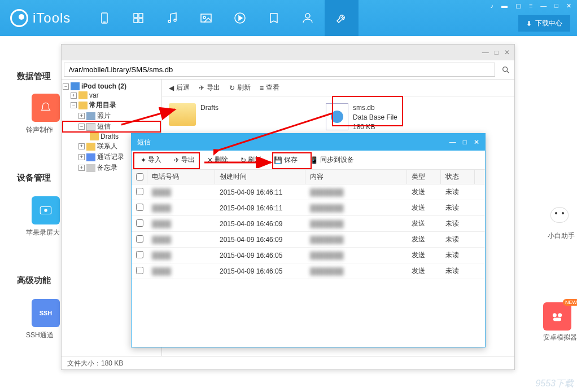 Image resolution: width=577 pixels, height=392 pixels. I want to click on nav-photo-icon, so click(206, 18).